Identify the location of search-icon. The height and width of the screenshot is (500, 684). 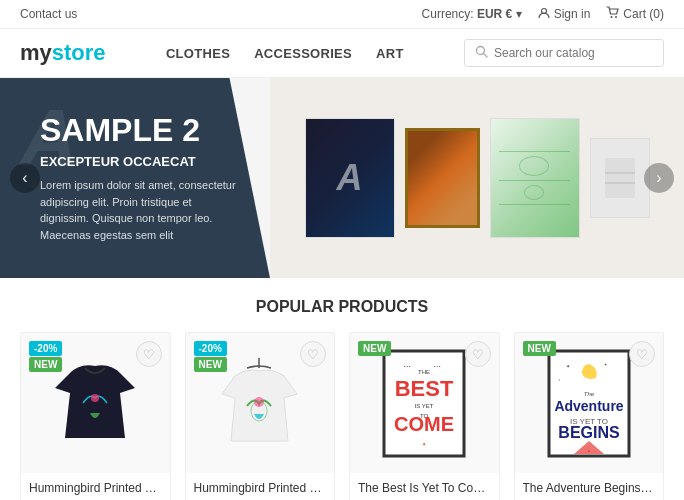
(482, 53).